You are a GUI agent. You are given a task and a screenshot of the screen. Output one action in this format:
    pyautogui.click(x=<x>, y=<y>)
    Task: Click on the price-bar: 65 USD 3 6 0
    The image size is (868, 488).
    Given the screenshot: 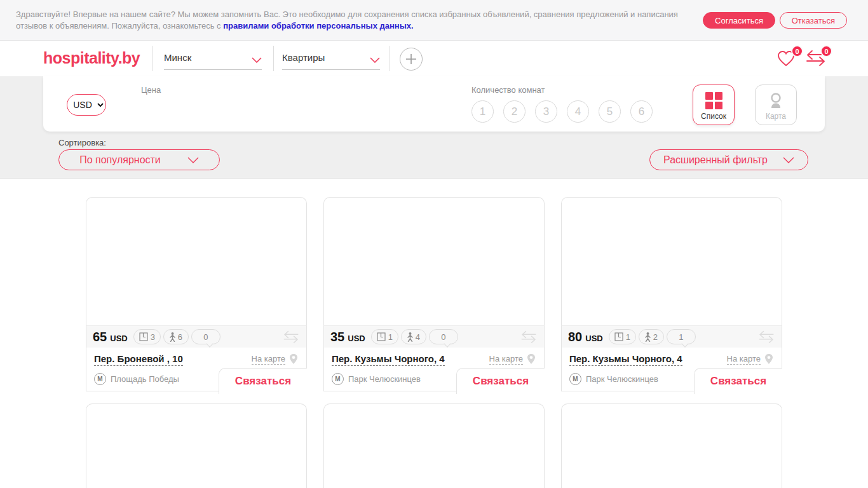 What is the action you would take?
    pyautogui.click(x=196, y=337)
    